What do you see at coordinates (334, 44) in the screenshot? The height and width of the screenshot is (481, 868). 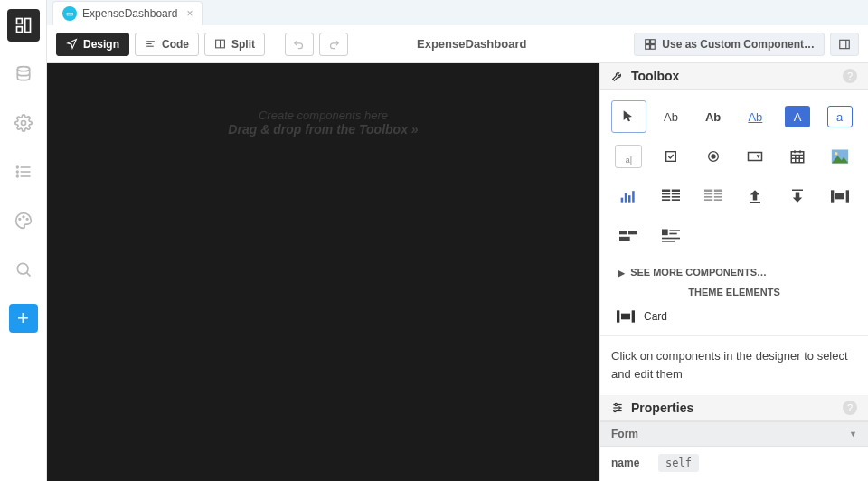 I see `redo-icon` at bounding box center [334, 44].